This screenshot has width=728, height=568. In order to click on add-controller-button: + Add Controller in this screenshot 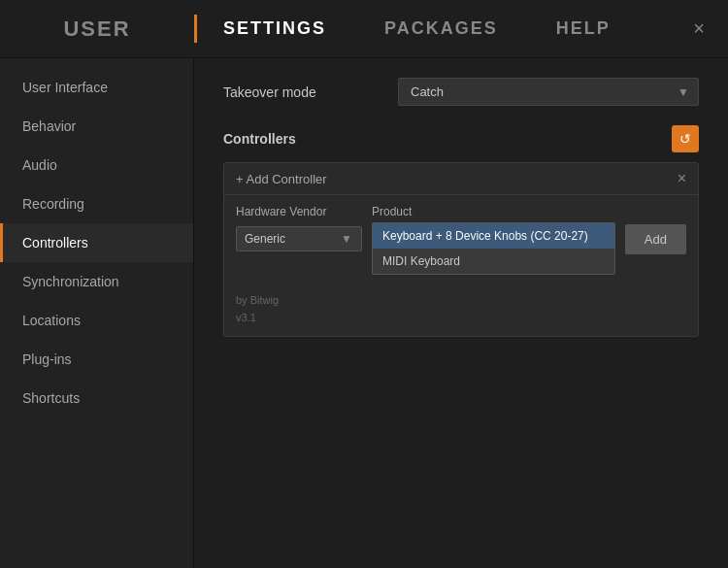, I will do `click(281, 179)`.